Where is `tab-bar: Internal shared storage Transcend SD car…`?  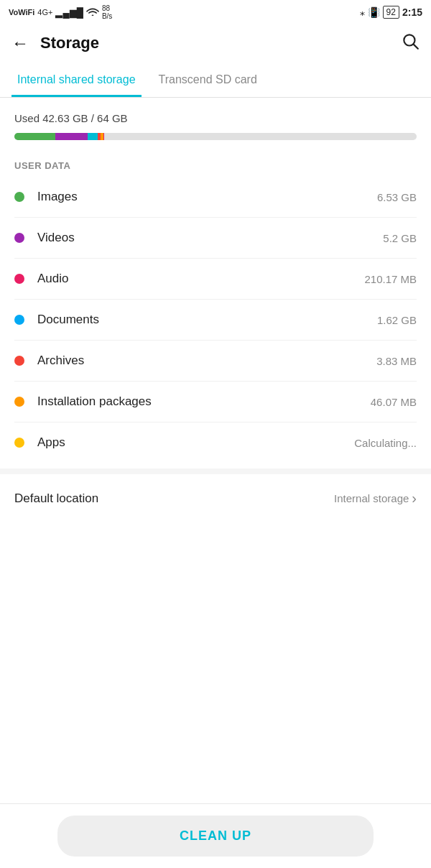 tab-bar: Internal shared storage Transcend SD car… is located at coordinates (216, 80).